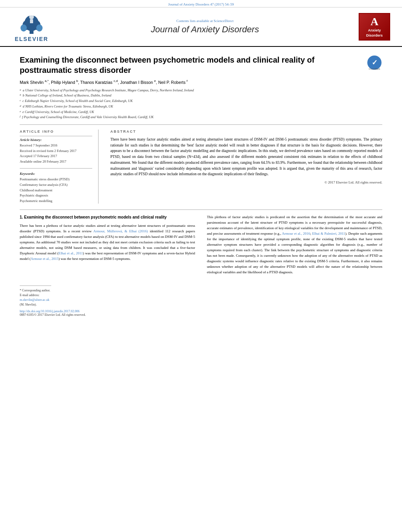  I want to click on article-info-col: ARTICLE INFO Article history: Received 7…, so click(59, 167).